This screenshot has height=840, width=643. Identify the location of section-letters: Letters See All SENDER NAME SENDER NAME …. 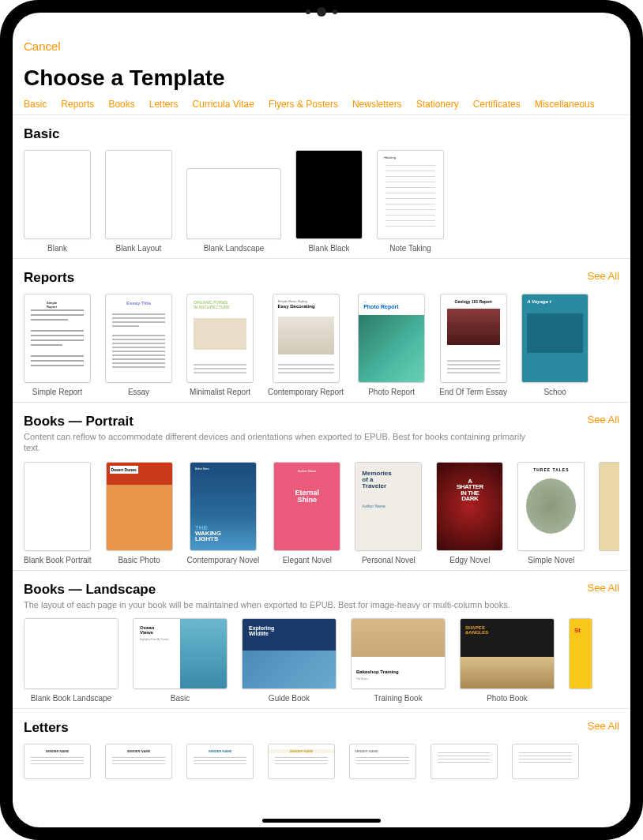
(322, 750).